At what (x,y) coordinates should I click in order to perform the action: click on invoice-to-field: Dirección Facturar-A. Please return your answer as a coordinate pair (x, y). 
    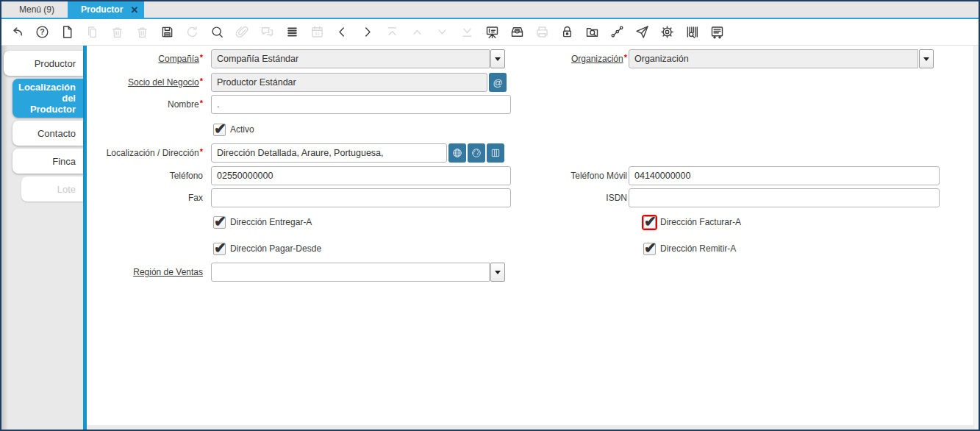
    Looking at the image, I should click on (693, 222).